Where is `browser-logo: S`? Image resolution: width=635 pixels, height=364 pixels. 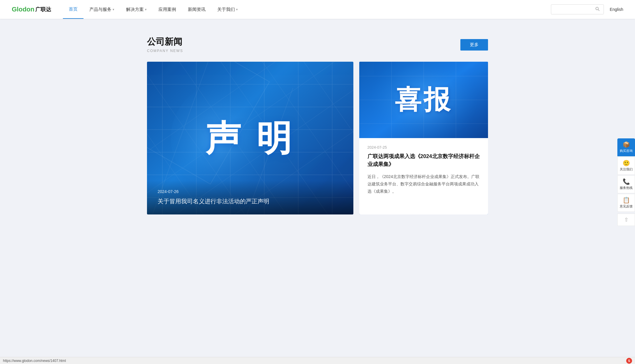 browser-logo: S is located at coordinates (629, 361).